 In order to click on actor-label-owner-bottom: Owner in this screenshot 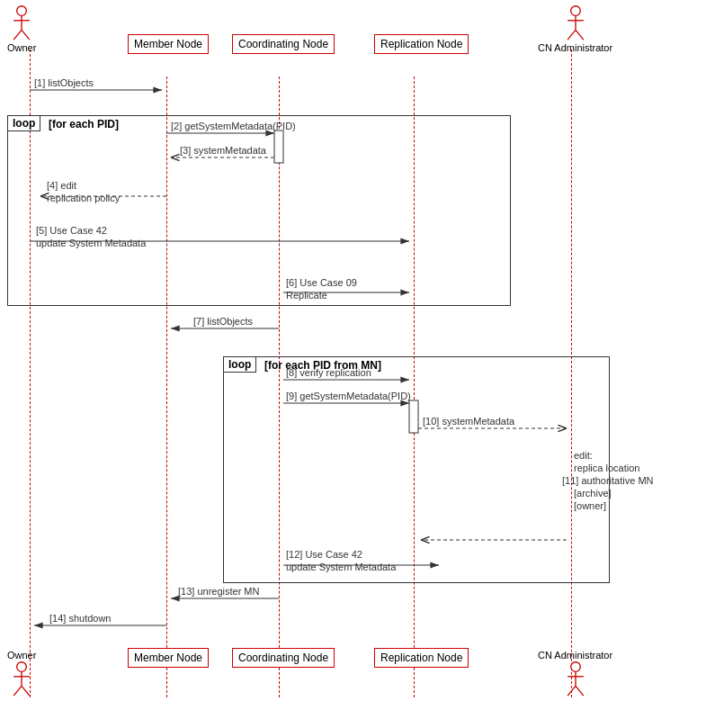, I will do `click(22, 655)`.